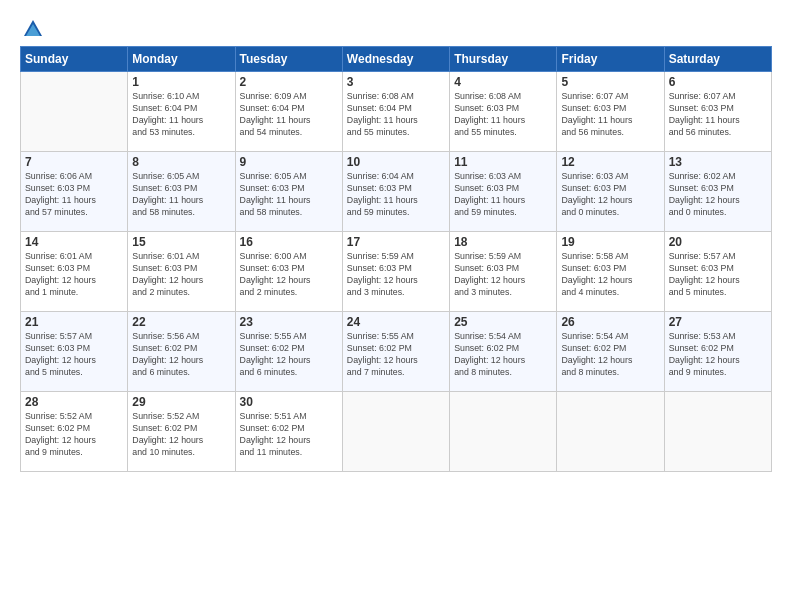 The image size is (792, 612). I want to click on table-row: 21Sunrise: 5:57 AMSunset: 6:03 PMDayligh…, so click(74, 352).